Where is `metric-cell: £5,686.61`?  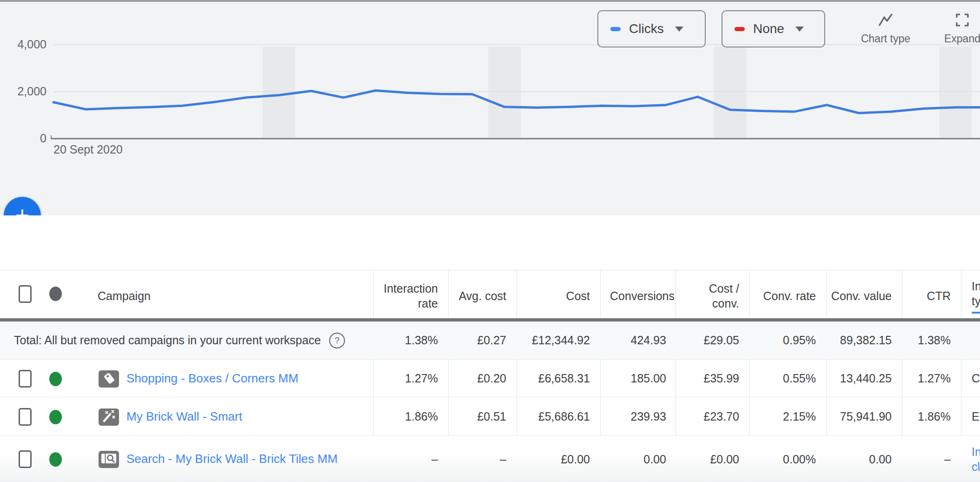 metric-cell: £5,686.61 is located at coordinates (564, 417).